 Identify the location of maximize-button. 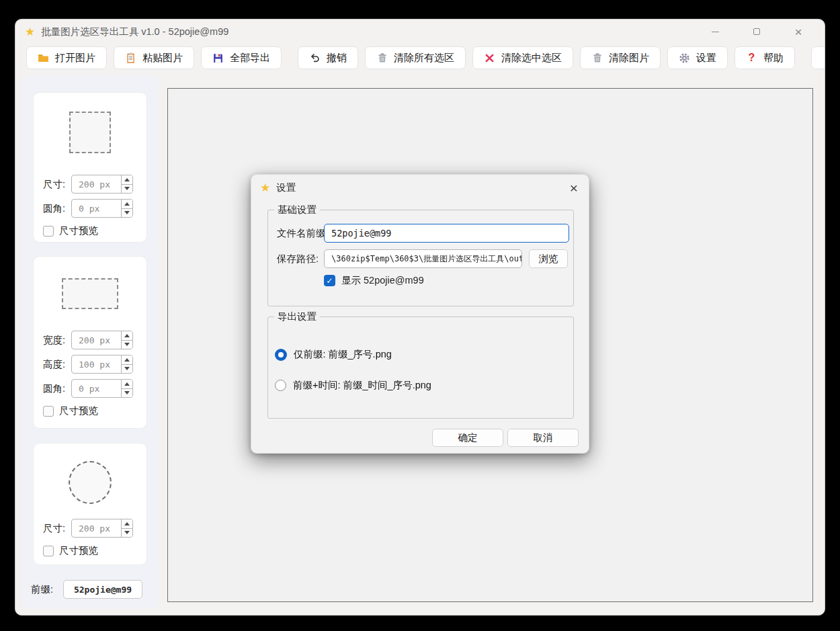
(757, 32).